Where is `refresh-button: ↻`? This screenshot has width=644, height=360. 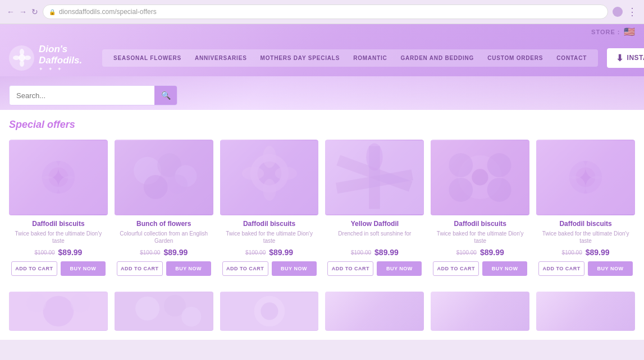 refresh-button: ↻ is located at coordinates (35, 12).